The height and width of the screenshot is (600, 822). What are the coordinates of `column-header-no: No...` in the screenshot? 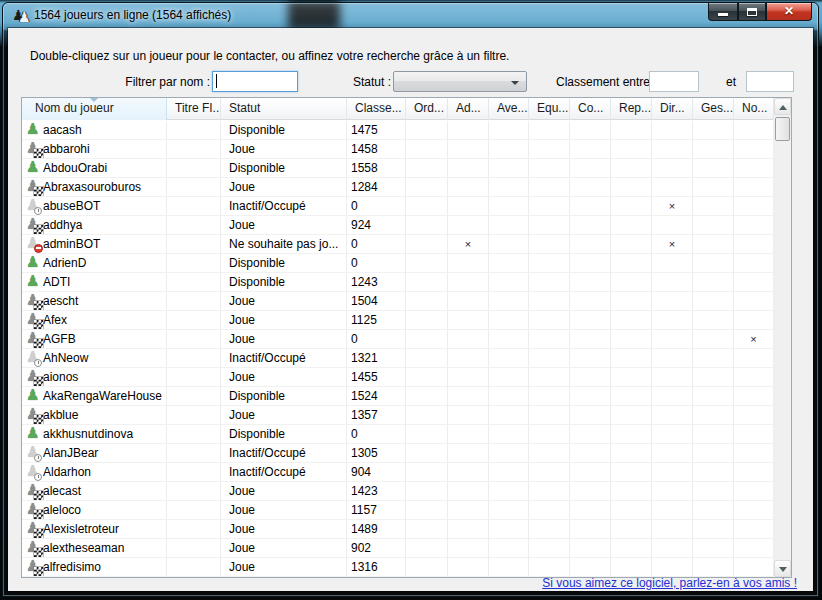 It's located at (754, 109).